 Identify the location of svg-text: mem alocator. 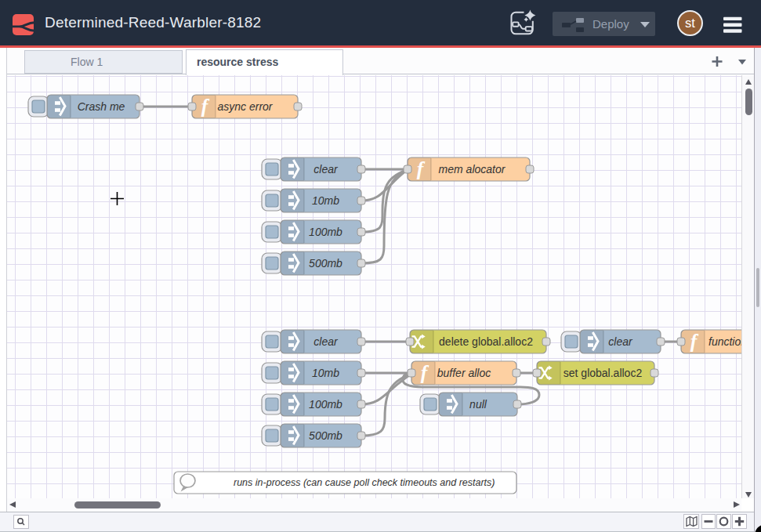
(473, 169).